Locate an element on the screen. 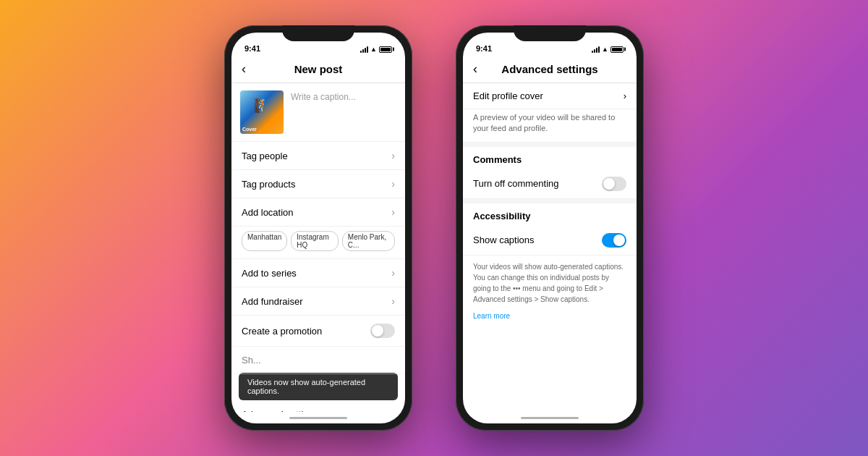  adv-sub-text-cover: A preview of your video will be shared t… is located at coordinates (550, 126).